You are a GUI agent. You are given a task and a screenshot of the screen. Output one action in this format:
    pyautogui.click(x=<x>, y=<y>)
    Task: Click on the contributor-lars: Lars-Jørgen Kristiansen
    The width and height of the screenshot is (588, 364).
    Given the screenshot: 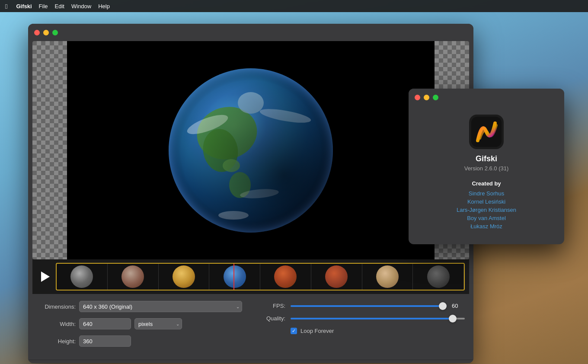 What is the action you would take?
    pyautogui.click(x=486, y=210)
    